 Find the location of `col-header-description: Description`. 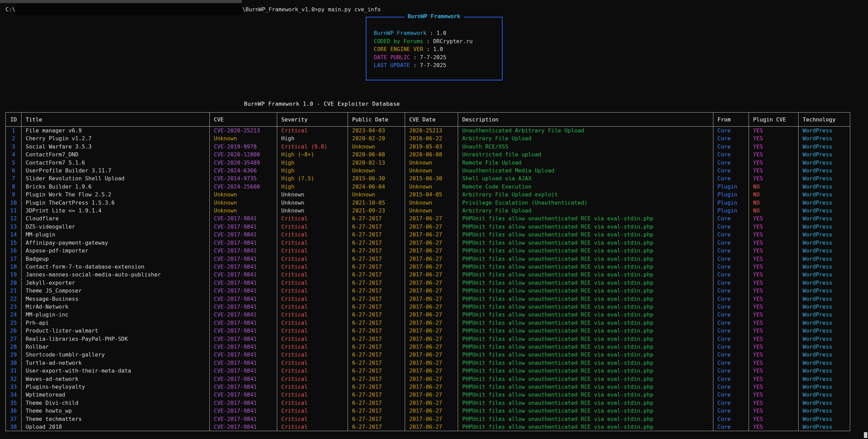

col-header-description: Description is located at coordinates (586, 120).